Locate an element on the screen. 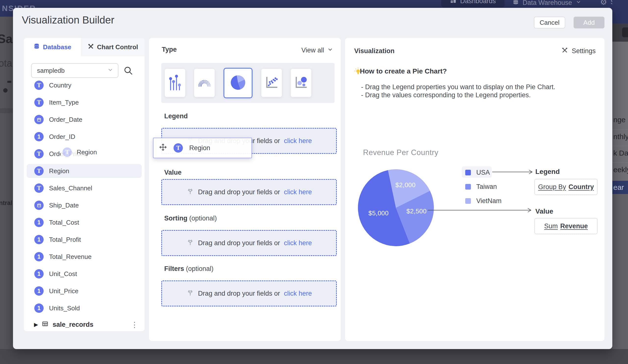 Image resolution: width=628 pixels, height=364 pixels. field-item-order_id: 1Order_ID is located at coordinates (84, 137).